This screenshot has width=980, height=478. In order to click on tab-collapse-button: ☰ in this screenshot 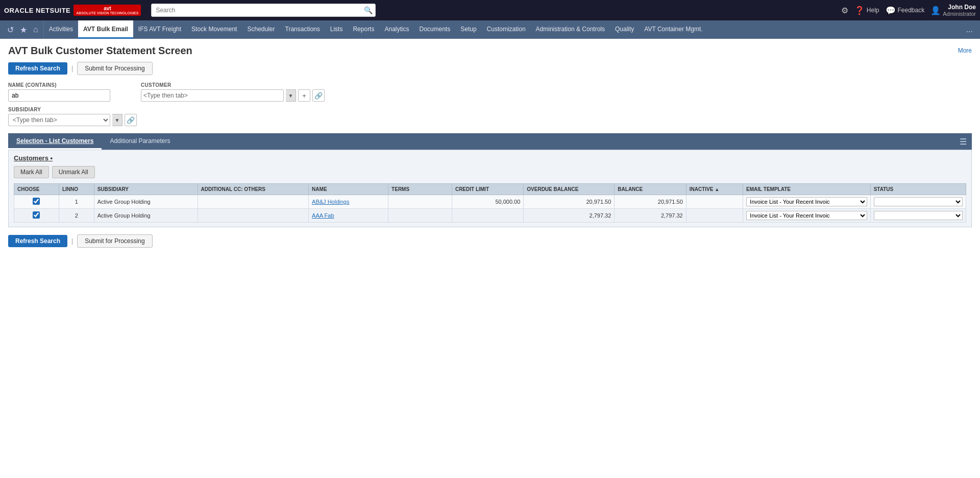, I will do `click(963, 142)`.